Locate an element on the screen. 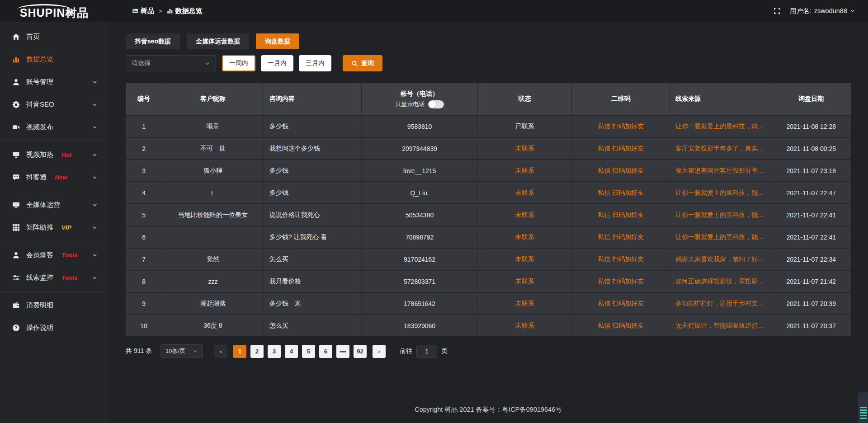 The width and height of the screenshot is (868, 423). page-button: 5 is located at coordinates (308, 352).